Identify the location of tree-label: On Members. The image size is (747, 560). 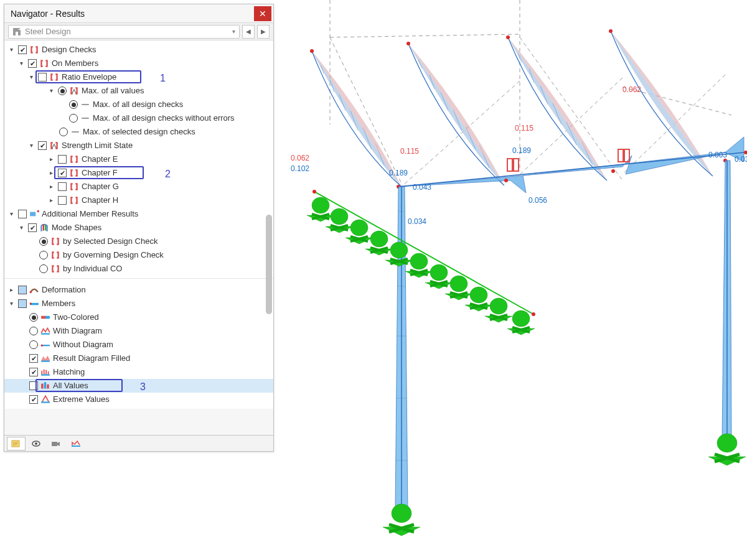
(75, 63).